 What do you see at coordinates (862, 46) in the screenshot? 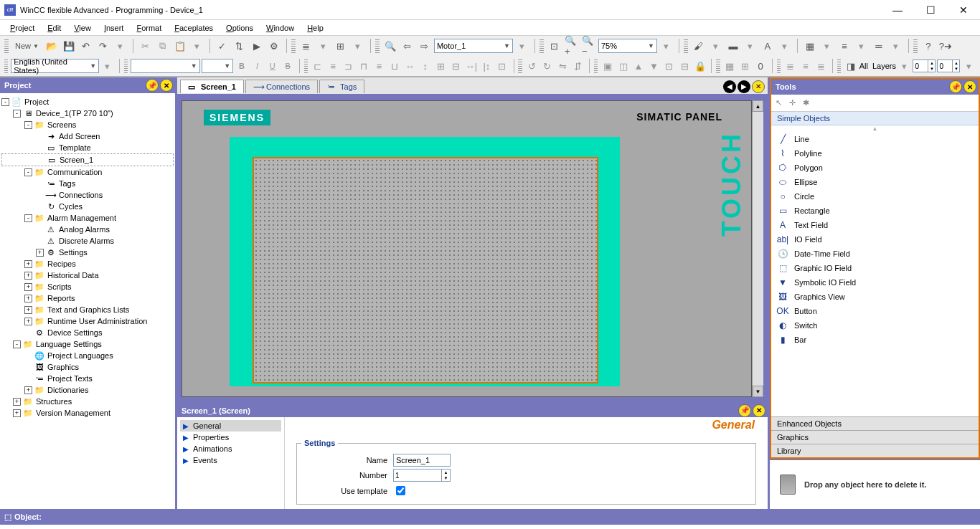
I see `weight-drop-icon: ▾` at bounding box center [862, 46].